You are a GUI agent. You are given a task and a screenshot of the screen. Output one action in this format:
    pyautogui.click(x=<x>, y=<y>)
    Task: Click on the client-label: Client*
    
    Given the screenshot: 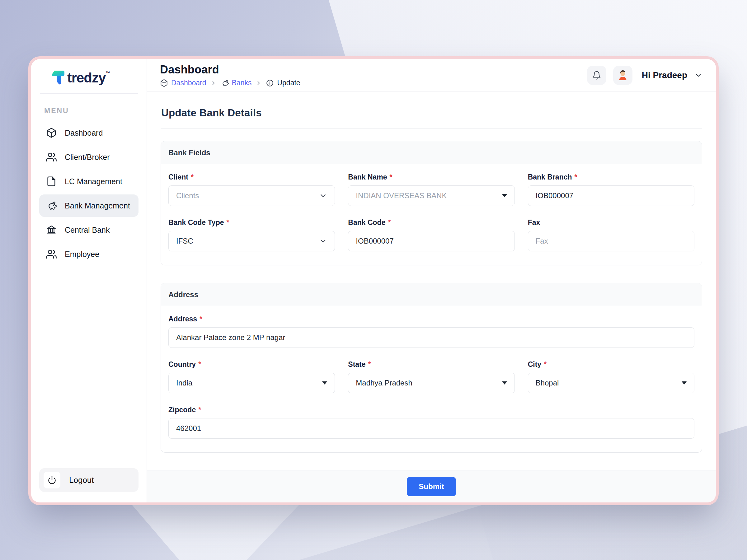 What is the action you would take?
    pyautogui.click(x=252, y=177)
    